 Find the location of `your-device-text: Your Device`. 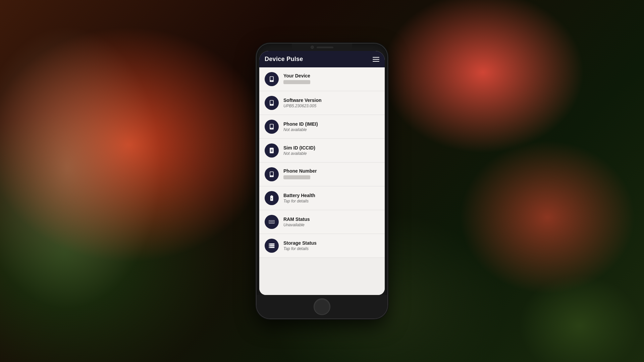

your-device-text: Your Device is located at coordinates (331, 79).